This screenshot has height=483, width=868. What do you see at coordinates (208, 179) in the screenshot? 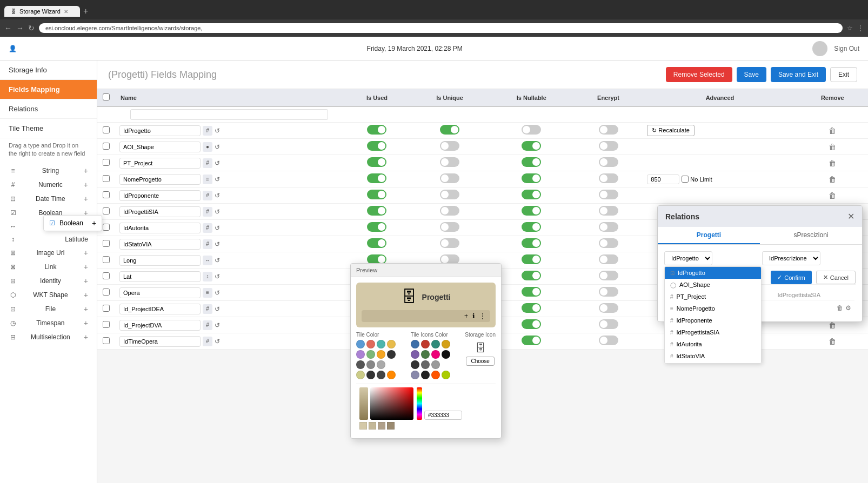
I see `type-badge: ≡` at bounding box center [208, 179].